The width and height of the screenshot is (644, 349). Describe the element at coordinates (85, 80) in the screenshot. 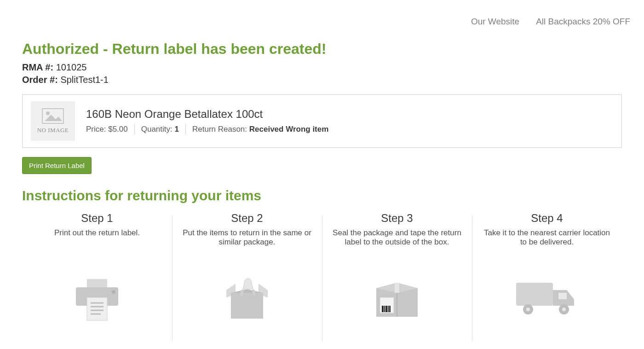

I see `order-value: SplitTest1-1` at that location.